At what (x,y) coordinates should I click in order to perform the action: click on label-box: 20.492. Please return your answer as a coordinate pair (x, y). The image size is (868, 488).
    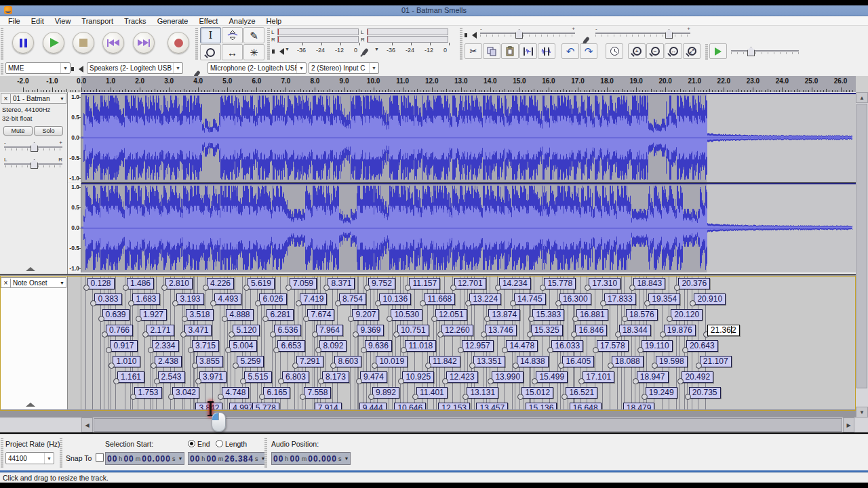
    Looking at the image, I should click on (697, 377).